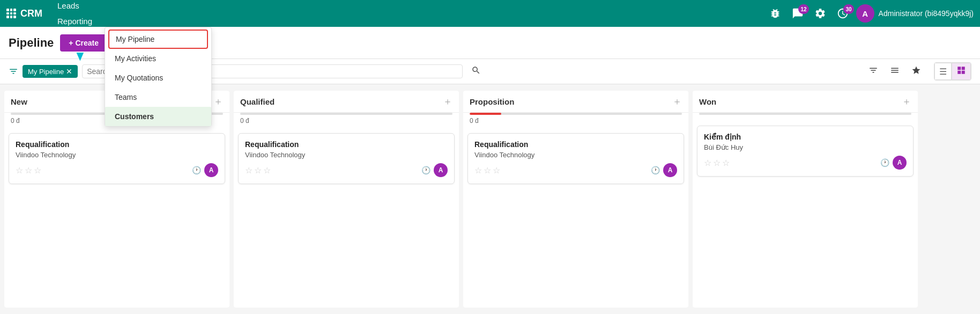  What do you see at coordinates (158, 78) in the screenshot?
I see `dropdown-item-2: My Quotations` at bounding box center [158, 78].